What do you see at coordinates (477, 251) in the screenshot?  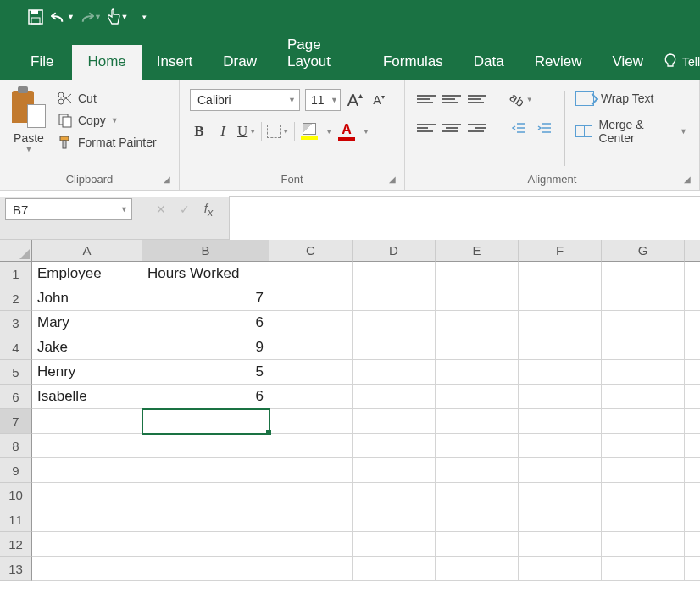 I see `column-header: E` at bounding box center [477, 251].